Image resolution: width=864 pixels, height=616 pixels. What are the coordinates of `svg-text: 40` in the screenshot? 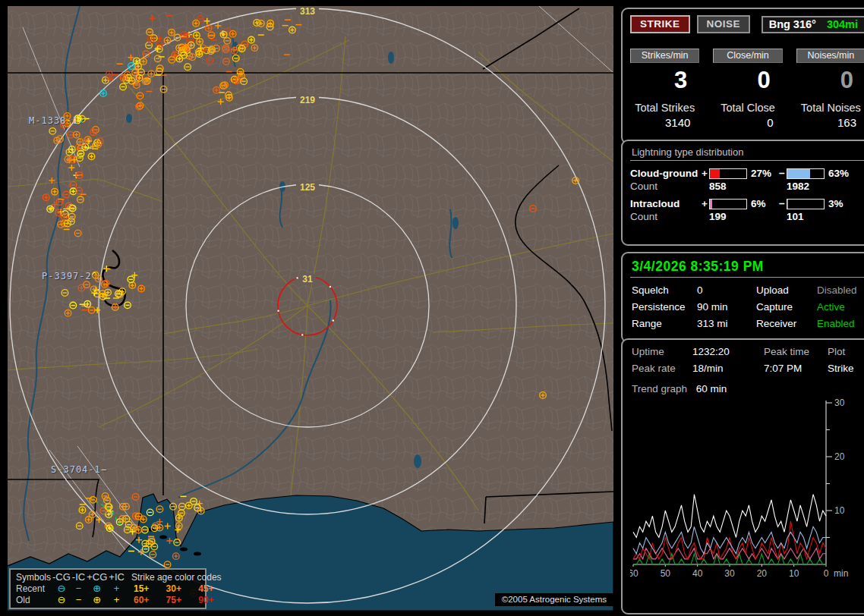 It's located at (698, 574).